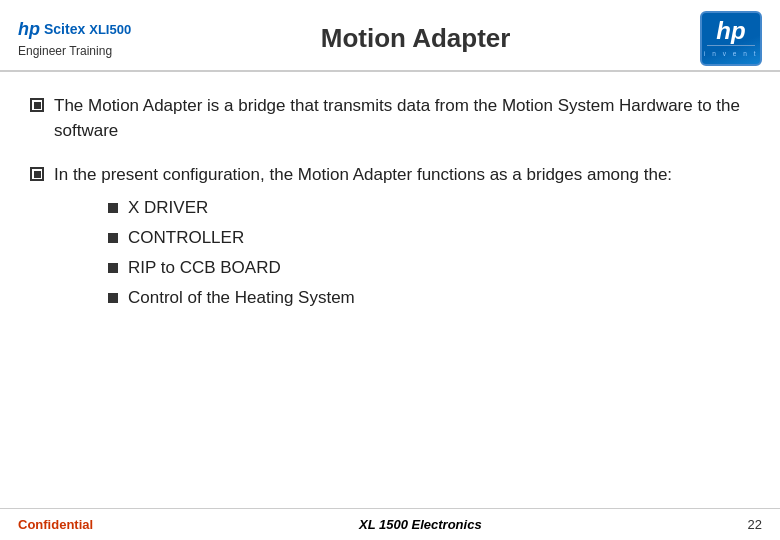  Describe the element at coordinates (56, 524) in the screenshot. I see `confidential-label: Confidential` at that location.